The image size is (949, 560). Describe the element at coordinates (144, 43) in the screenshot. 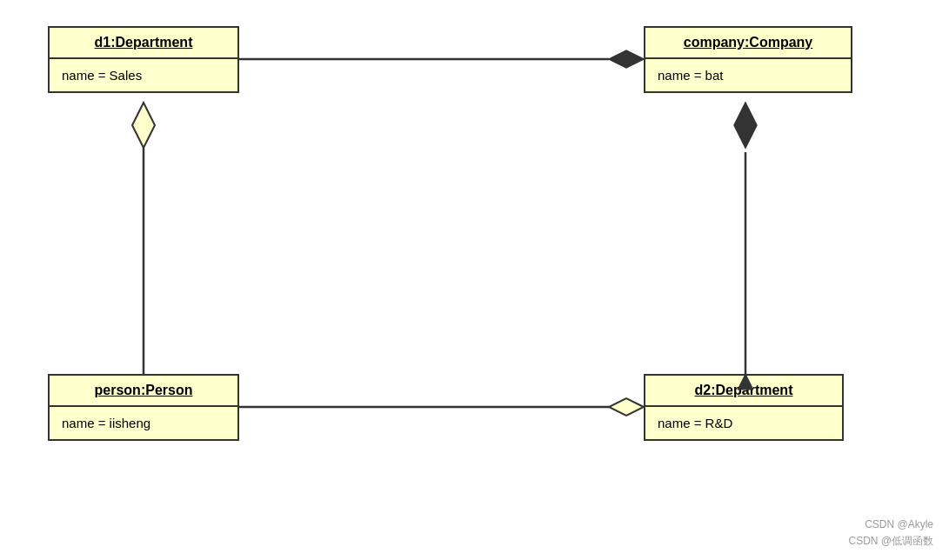

I see `box-d1-header: d1:Department` at that location.